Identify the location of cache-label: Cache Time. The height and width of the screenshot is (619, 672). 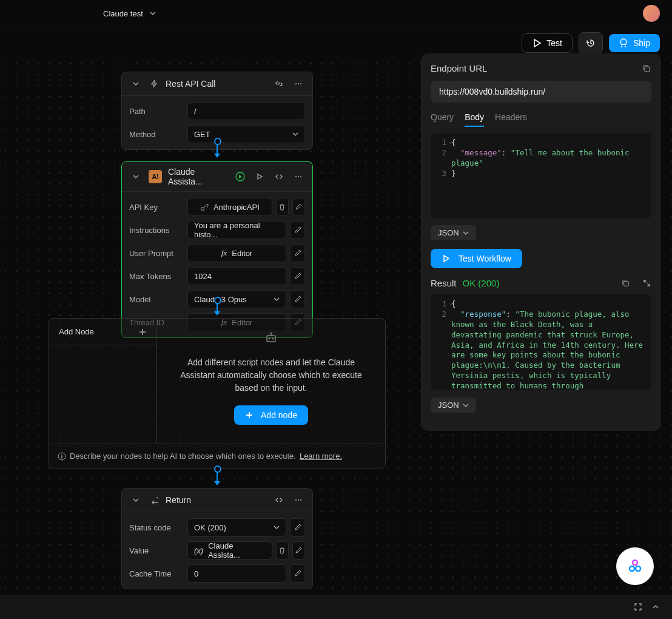
(156, 574).